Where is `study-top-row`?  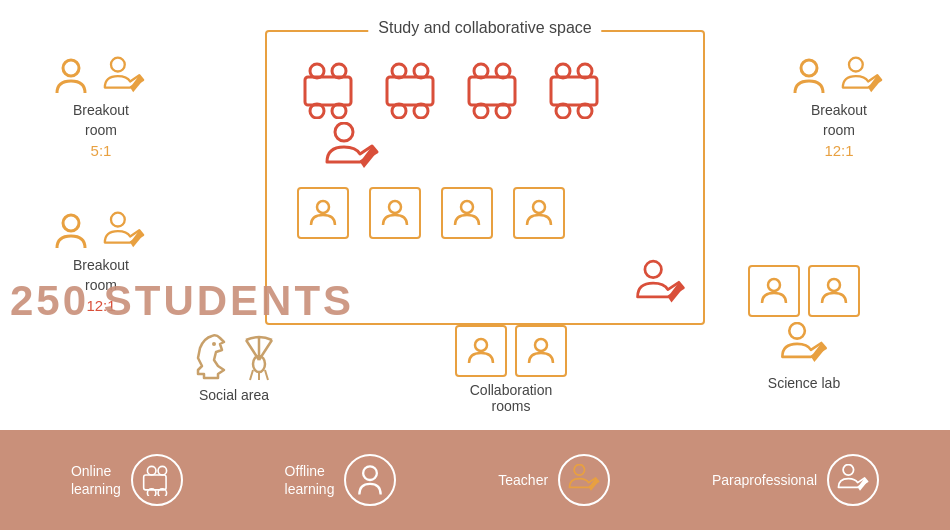
study-top-row is located at coordinates (451, 88).